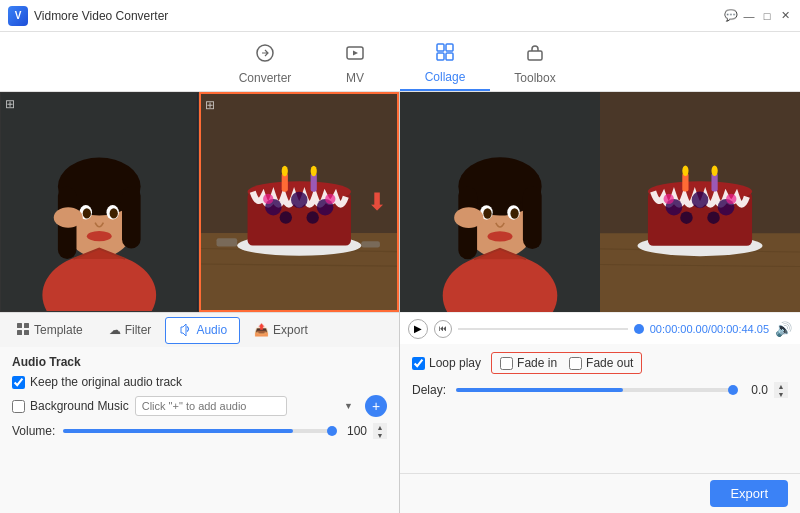 This screenshot has width=800, height=513. Describe the element at coordinates (18, 382) in the screenshot. I see `keep-original-checkbox` at that location.